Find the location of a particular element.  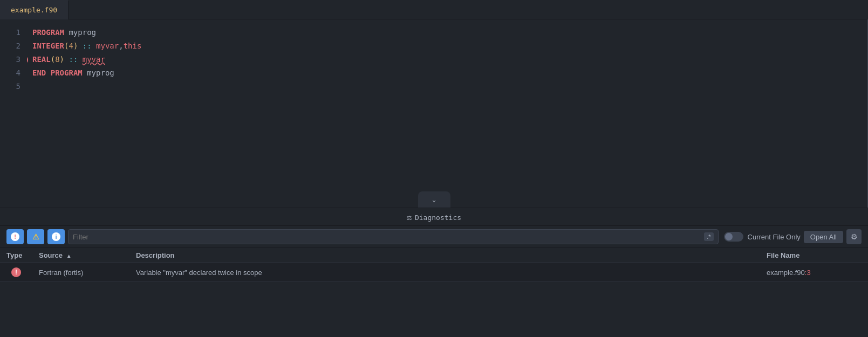

error-exclamation-icon: ! is located at coordinates (15, 237).